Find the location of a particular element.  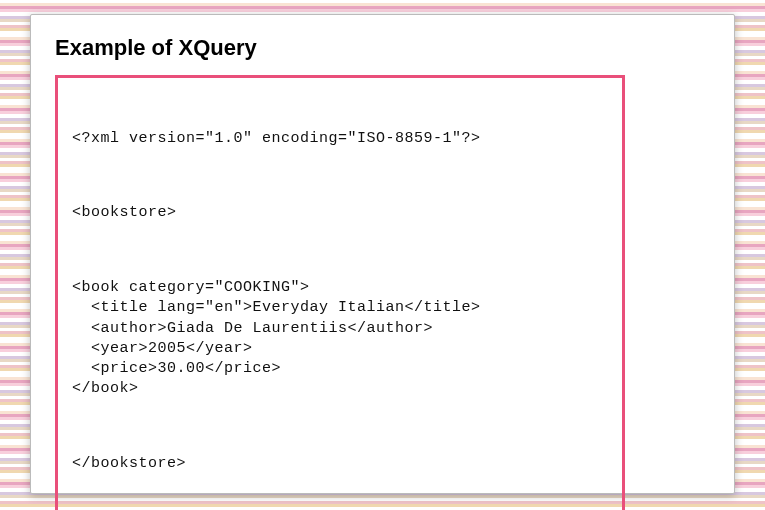

xml-open-bookstore: <bookstore> is located at coordinates (340, 213).